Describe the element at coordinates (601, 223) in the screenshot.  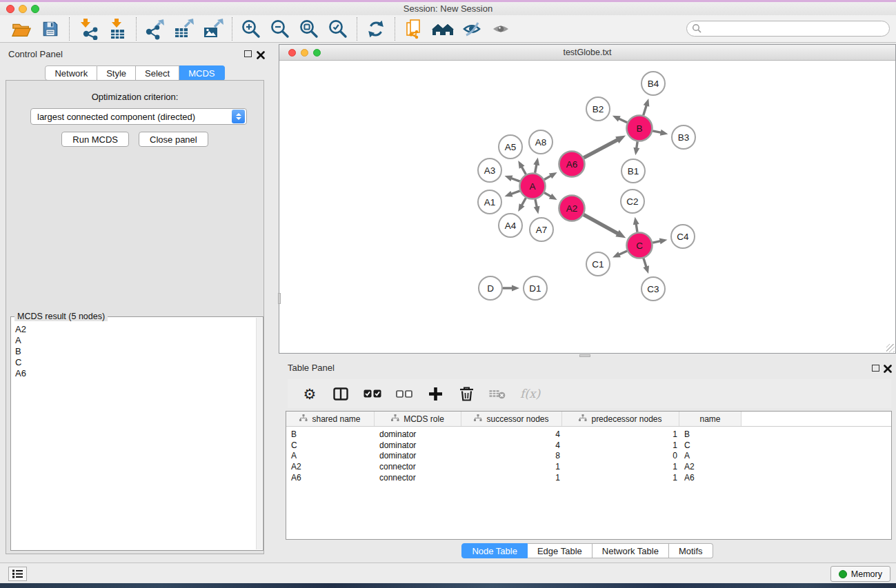
I see `graph-edge-A2-C` at that location.